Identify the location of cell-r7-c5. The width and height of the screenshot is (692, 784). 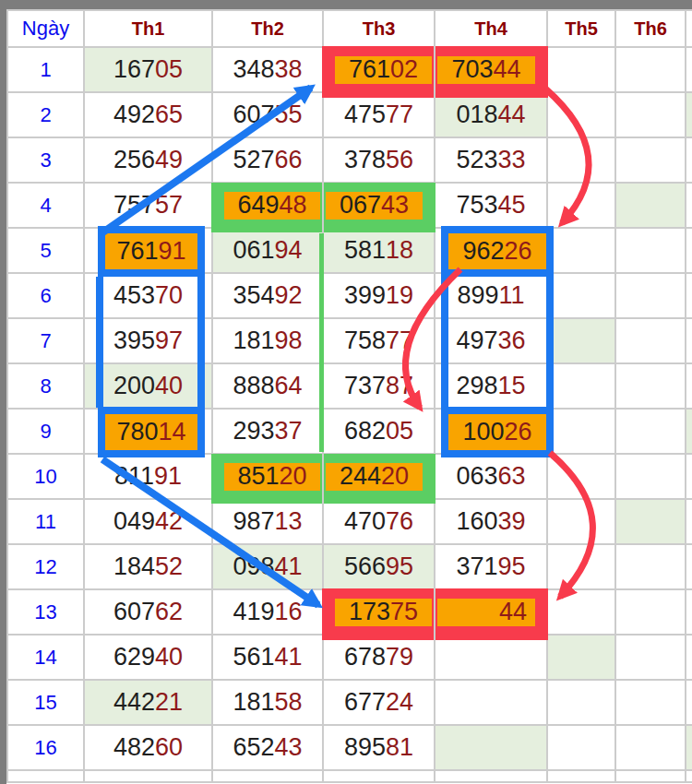
(582, 341).